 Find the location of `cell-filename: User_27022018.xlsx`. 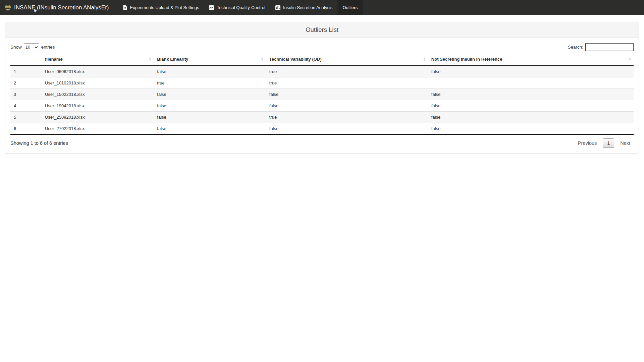

cell-filename: User_27022018.xlsx is located at coordinates (98, 129).